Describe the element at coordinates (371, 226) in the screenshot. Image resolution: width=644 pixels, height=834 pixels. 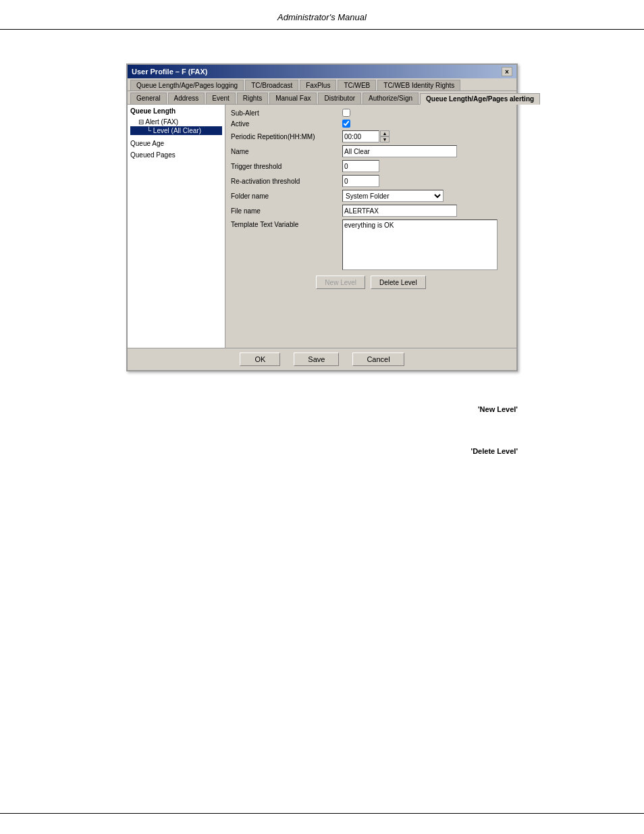
I see `right-panel: Sub-Alert Active Periodic Repetition(HH:…` at that location.